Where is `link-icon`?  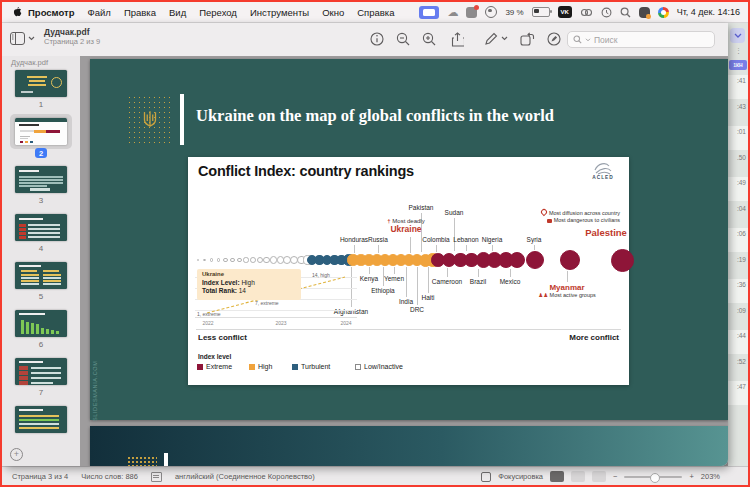 link-icon is located at coordinates (586, 12).